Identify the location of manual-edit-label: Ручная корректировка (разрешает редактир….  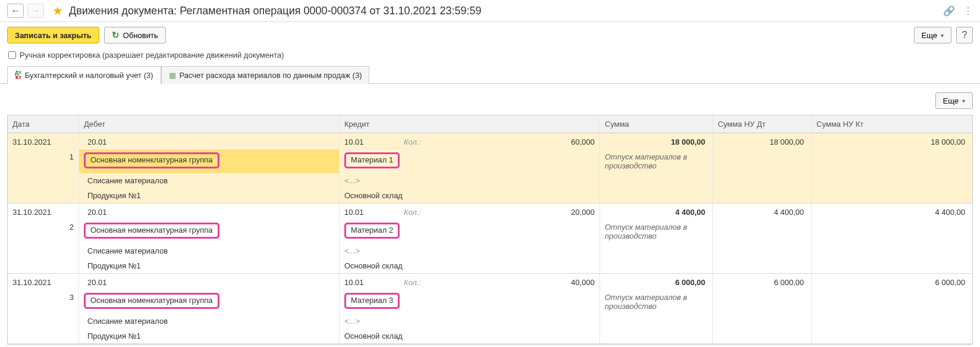
(152, 55).